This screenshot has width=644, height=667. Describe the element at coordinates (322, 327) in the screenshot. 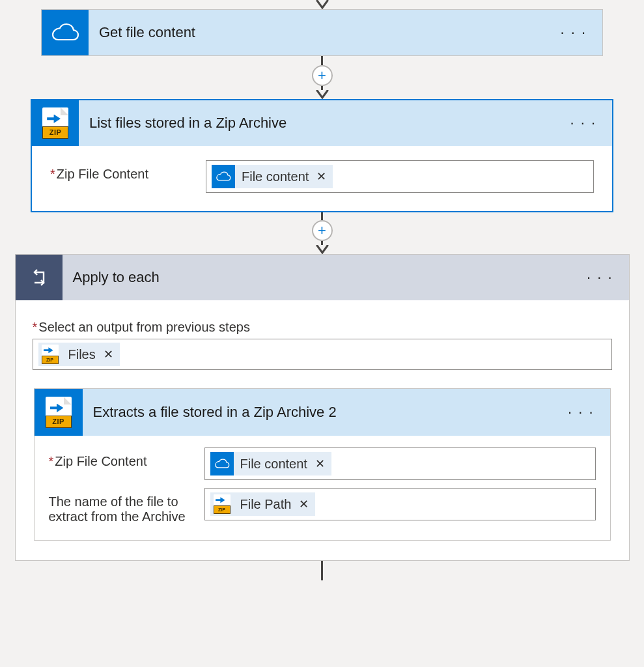

I see `param-label-select-output: *Select an output from previous steps` at that location.